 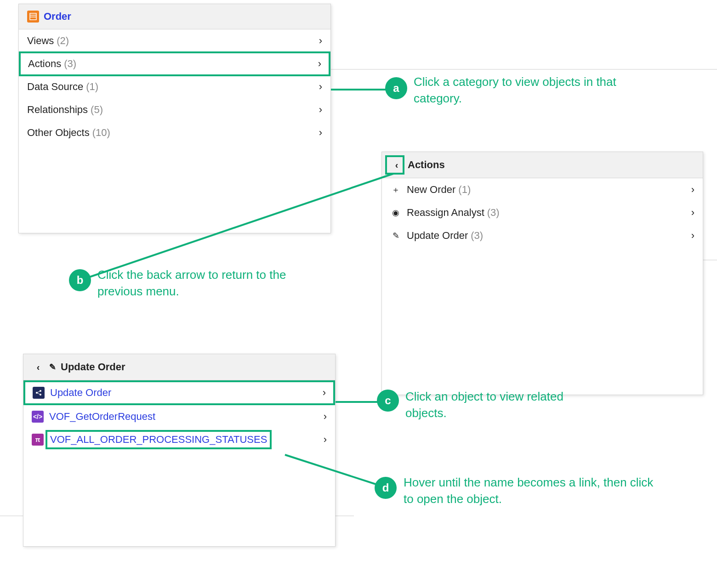 What do you see at coordinates (57, 110) in the screenshot?
I see `category-label: Relationships` at bounding box center [57, 110].